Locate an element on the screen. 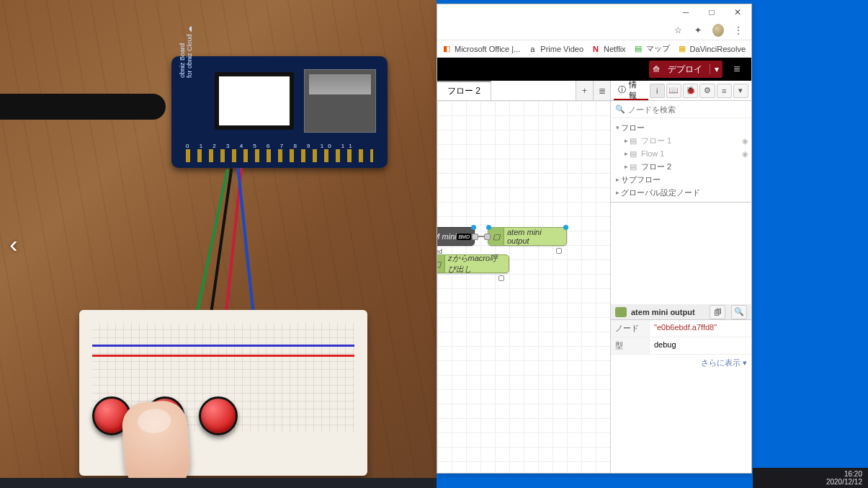 The width and height of the screenshot is (868, 488). info-row-type: 型 debug is located at coordinates (681, 346).